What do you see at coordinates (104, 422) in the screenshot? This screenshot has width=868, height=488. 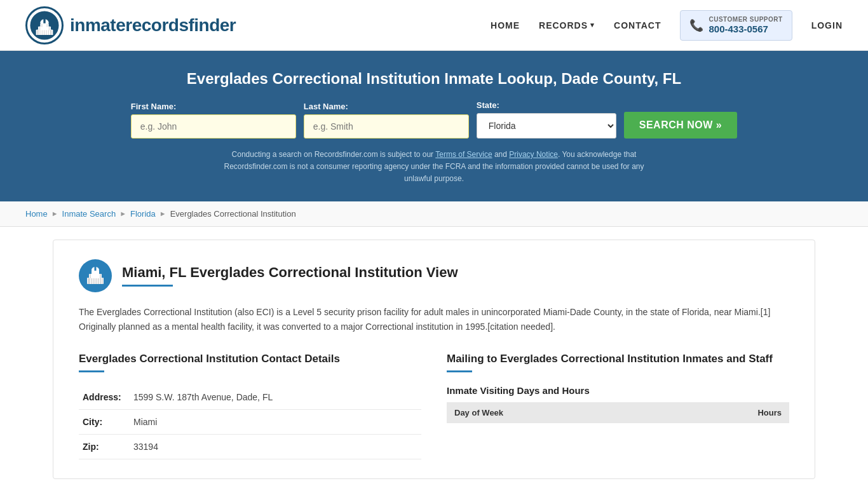 I see `contact-label: City:` at bounding box center [104, 422].